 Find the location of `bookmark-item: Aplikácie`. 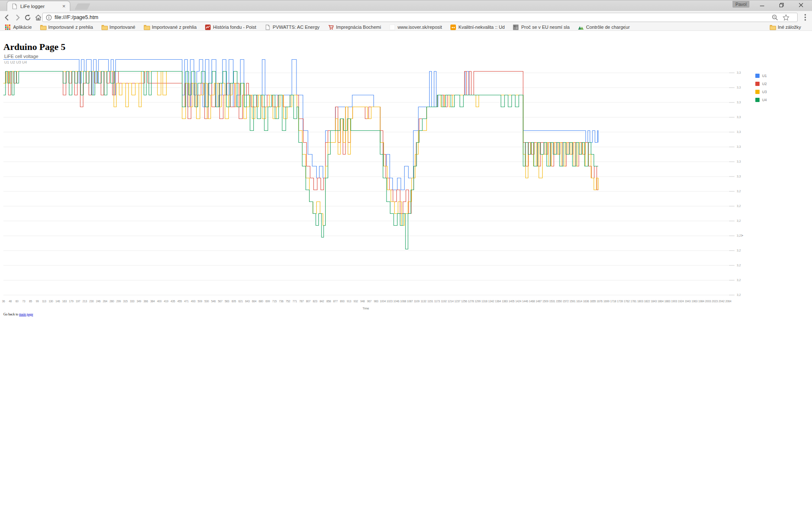

bookmark-item: Aplikácie is located at coordinates (19, 27).